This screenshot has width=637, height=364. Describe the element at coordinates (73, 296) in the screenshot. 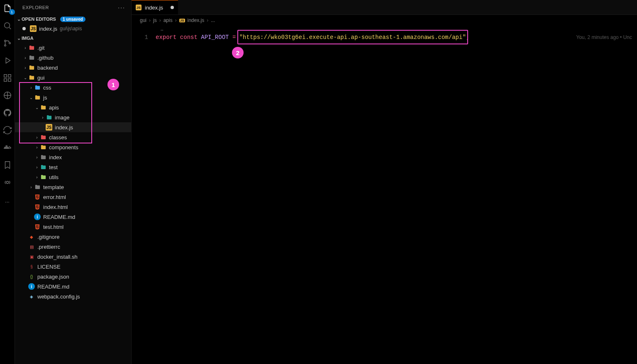

I see `file-row: ◈webpack.config.js` at that location.